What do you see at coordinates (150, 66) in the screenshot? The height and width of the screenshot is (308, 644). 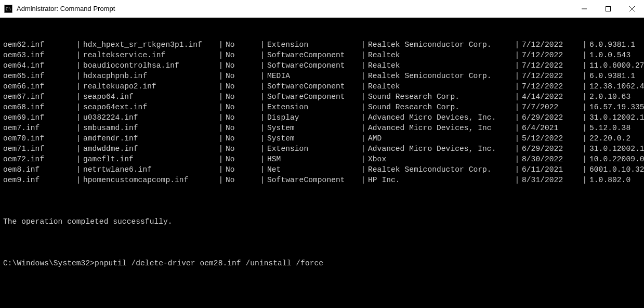 I see `col-original-name: boaudiocontrolhsa.inf` at bounding box center [150, 66].